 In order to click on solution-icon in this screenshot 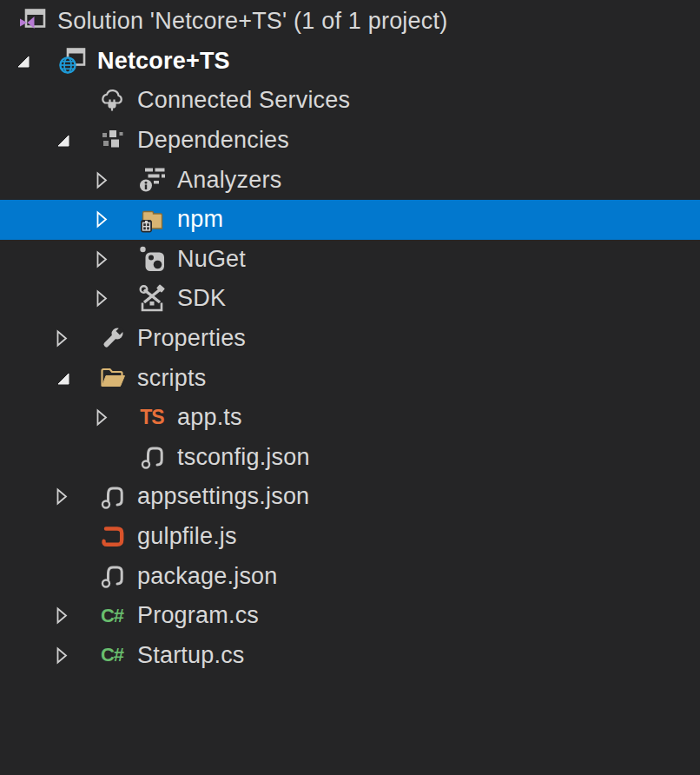, I will do `click(32, 22)`.